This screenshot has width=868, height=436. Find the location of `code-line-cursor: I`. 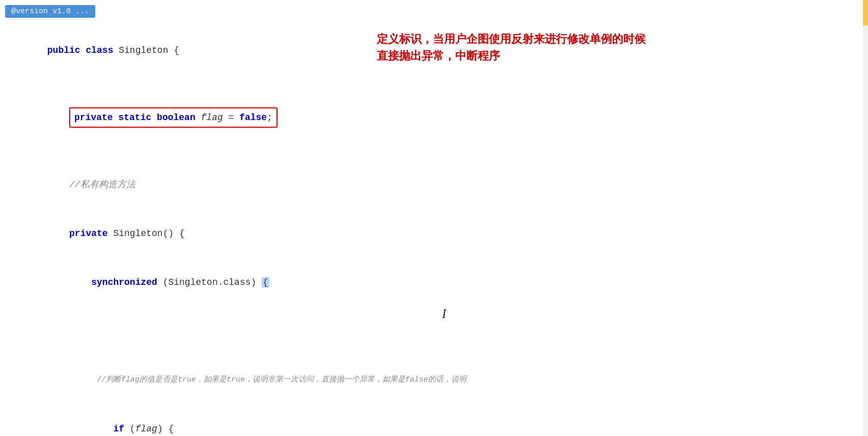

code-line-cursor: I is located at coordinates (434, 331).